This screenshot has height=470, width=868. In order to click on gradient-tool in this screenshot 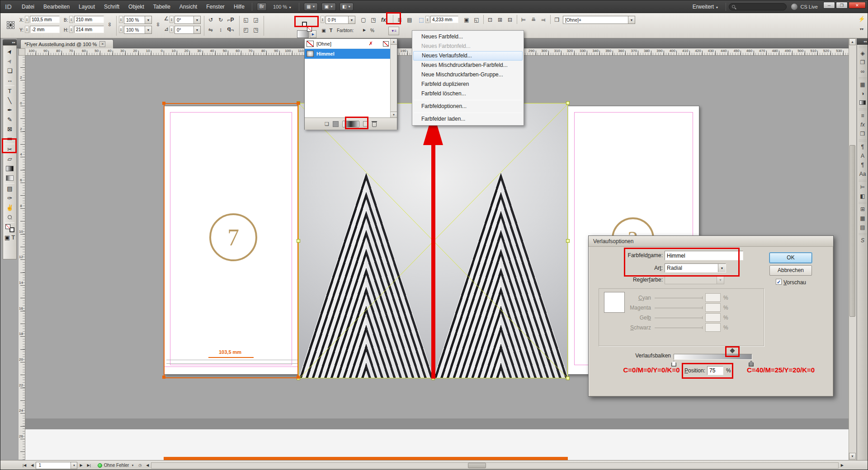, I will do `click(10, 168)`.